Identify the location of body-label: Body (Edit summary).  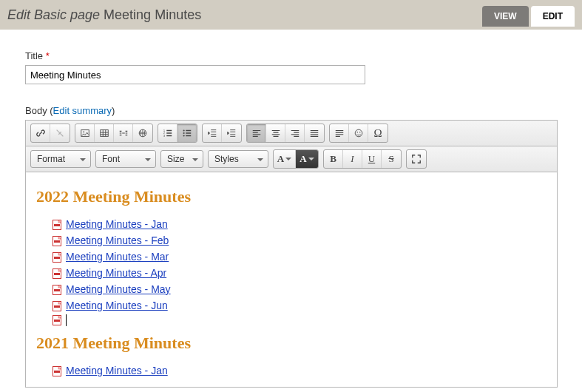
(291, 111).